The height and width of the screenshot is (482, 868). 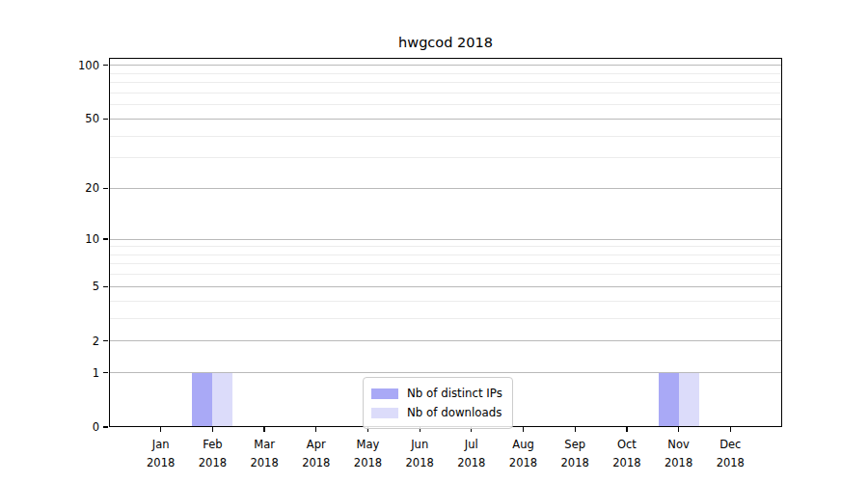 What do you see at coordinates (437, 393) in the screenshot?
I see `legend-item: Nb of distinct IPs` at bounding box center [437, 393].